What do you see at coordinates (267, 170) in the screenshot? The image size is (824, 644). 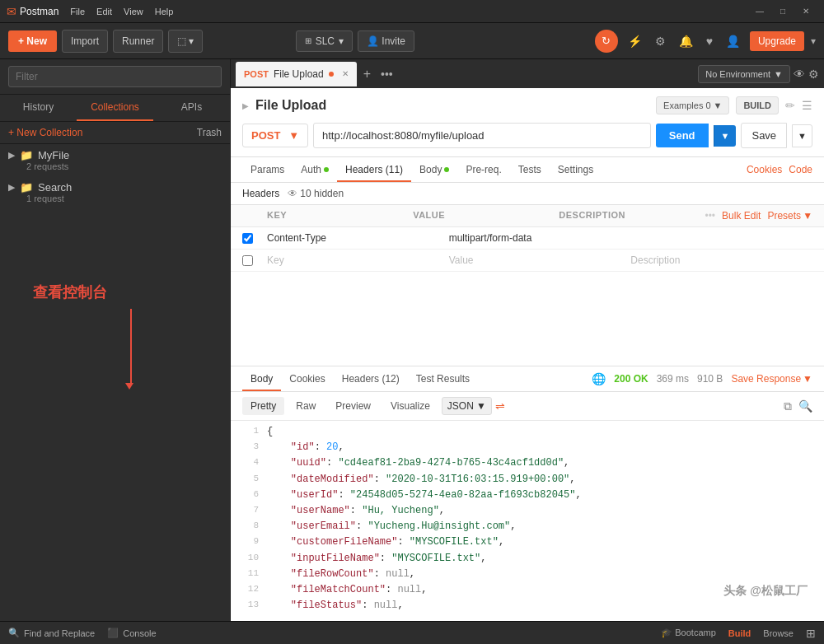 I see `tab-params: Params` at bounding box center [267, 170].